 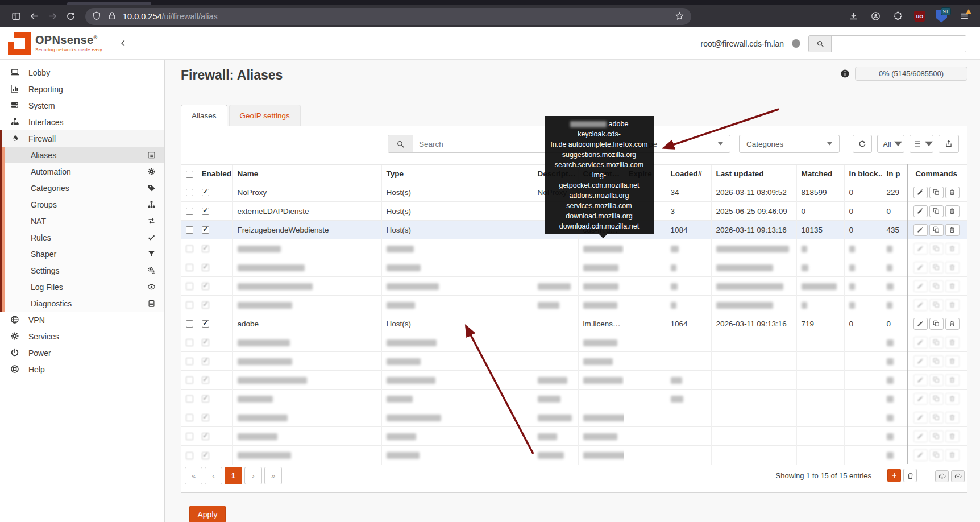 I want to click on tab-aliases: Aliases, so click(x=204, y=115).